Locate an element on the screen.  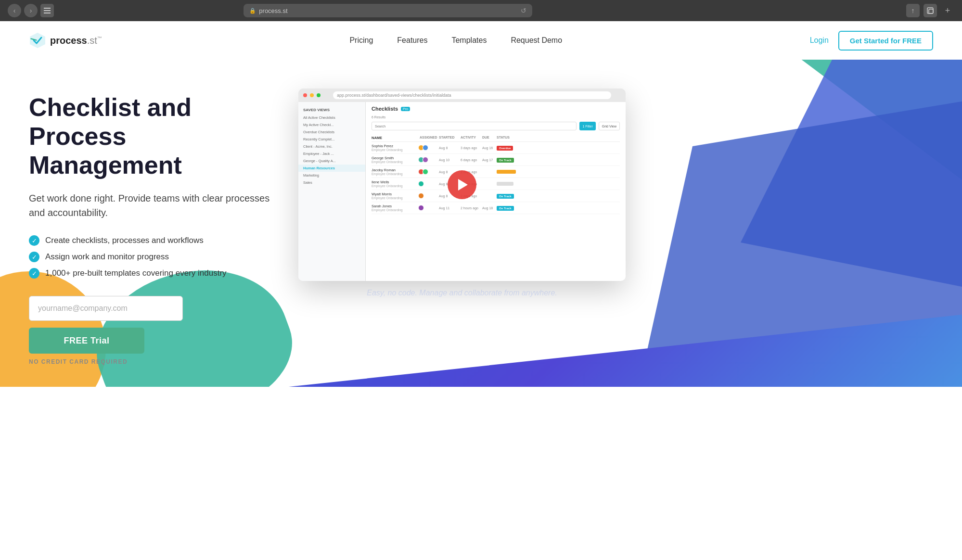
logo-icon is located at coordinates (38, 40).